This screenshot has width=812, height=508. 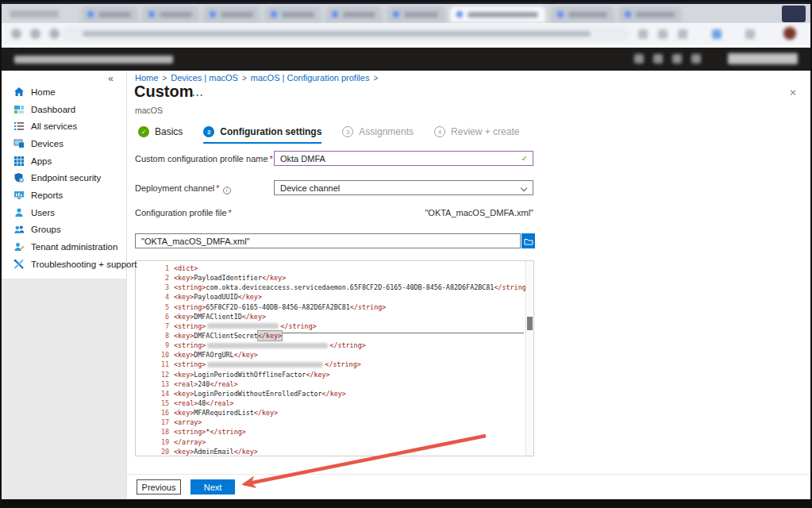 I want to click on code-token: LoginPeriodWithOfflineFactor, so click(x=249, y=375).